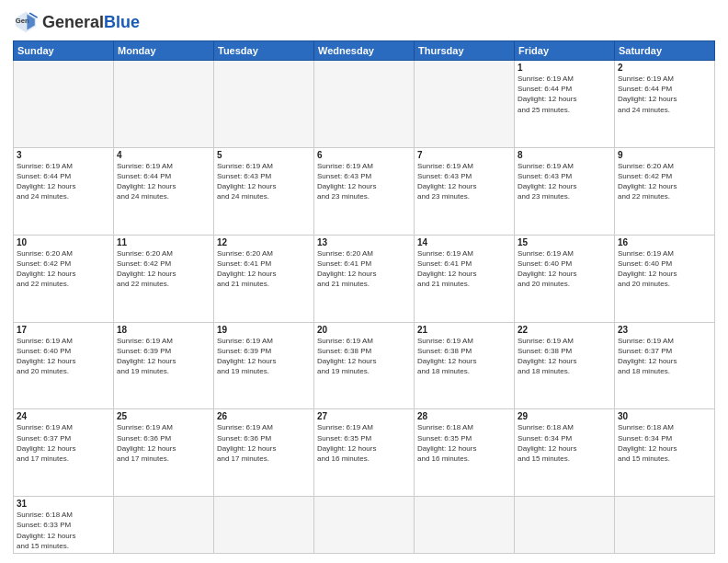 This screenshot has height=563, width=728. Describe the element at coordinates (564, 68) in the screenshot. I see `day-number: 1` at that location.